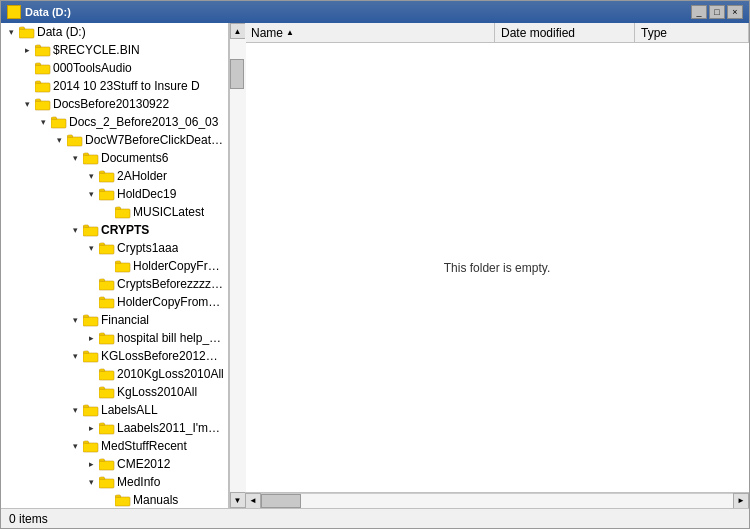  I want to click on hscrollbar: ◄ ►, so click(497, 500).